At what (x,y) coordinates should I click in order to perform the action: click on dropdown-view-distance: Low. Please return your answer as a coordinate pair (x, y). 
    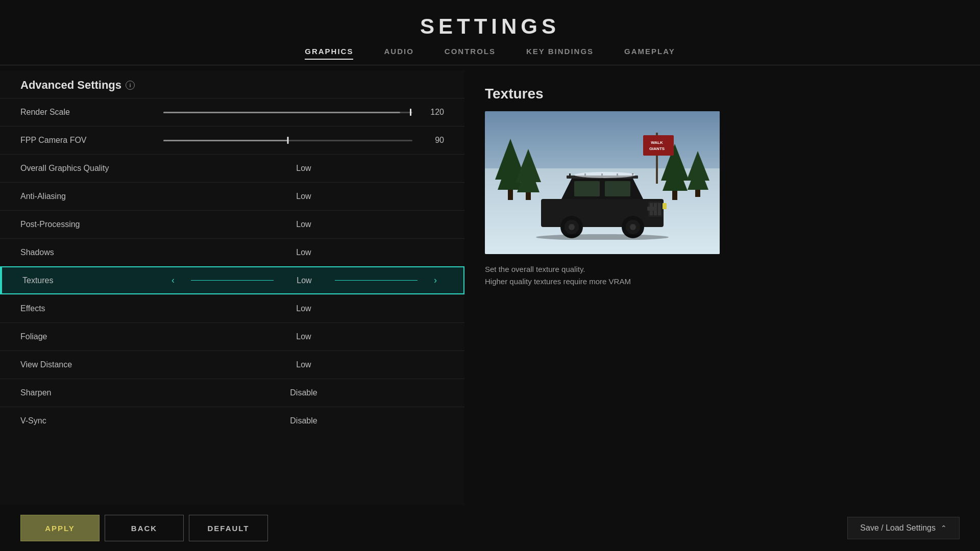
    Looking at the image, I should click on (304, 365).